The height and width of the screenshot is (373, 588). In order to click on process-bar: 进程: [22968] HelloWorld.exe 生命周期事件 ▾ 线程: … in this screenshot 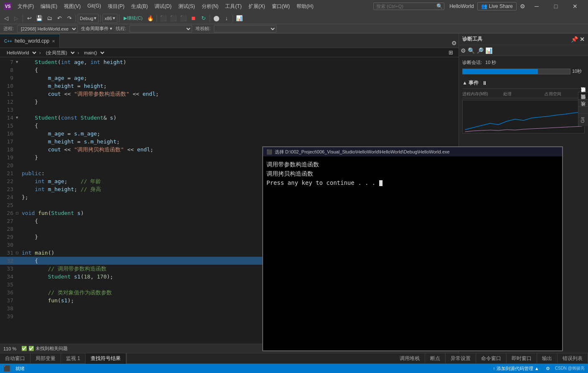, I will do `click(294, 29)`.